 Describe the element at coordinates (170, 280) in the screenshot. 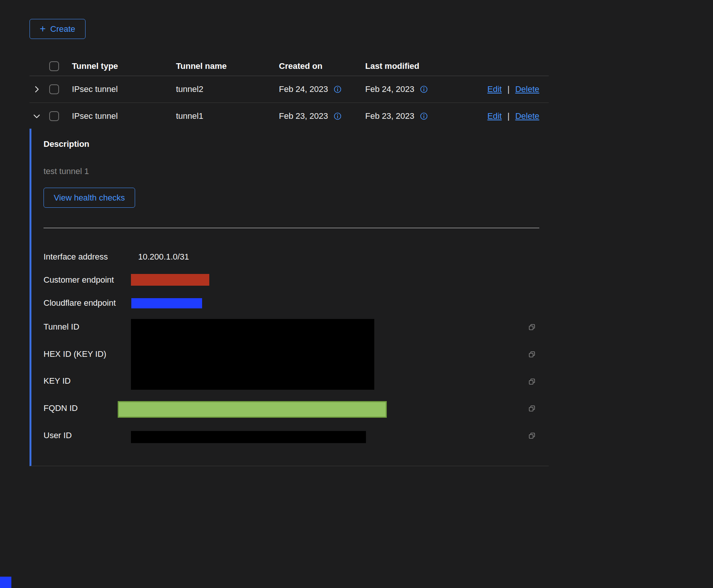

I see `customer-endpoint-redaction` at that location.